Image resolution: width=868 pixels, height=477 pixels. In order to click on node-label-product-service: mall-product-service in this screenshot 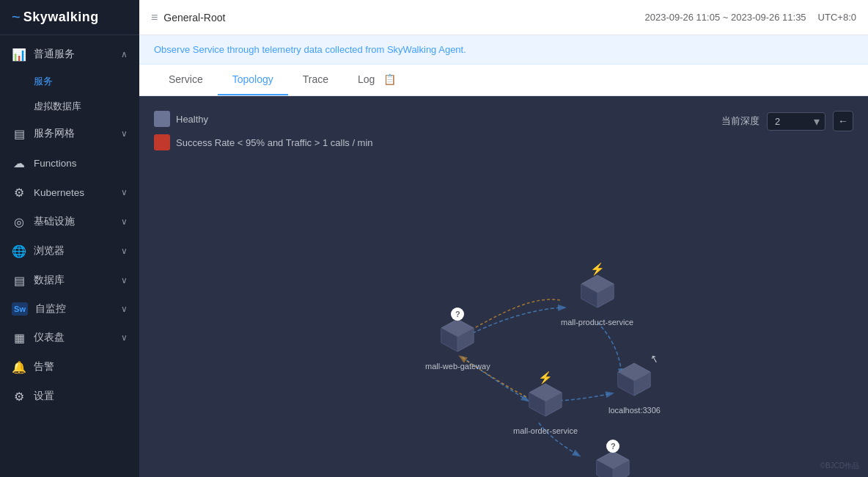, I will do `click(597, 322)`.